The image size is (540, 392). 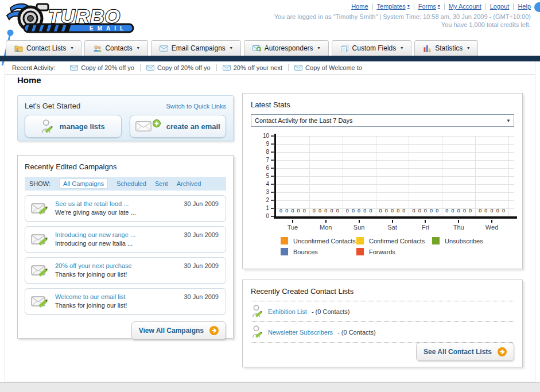 What do you see at coordinates (464, 241) in the screenshot?
I see `legend-label: Unsubscribes` at bounding box center [464, 241].